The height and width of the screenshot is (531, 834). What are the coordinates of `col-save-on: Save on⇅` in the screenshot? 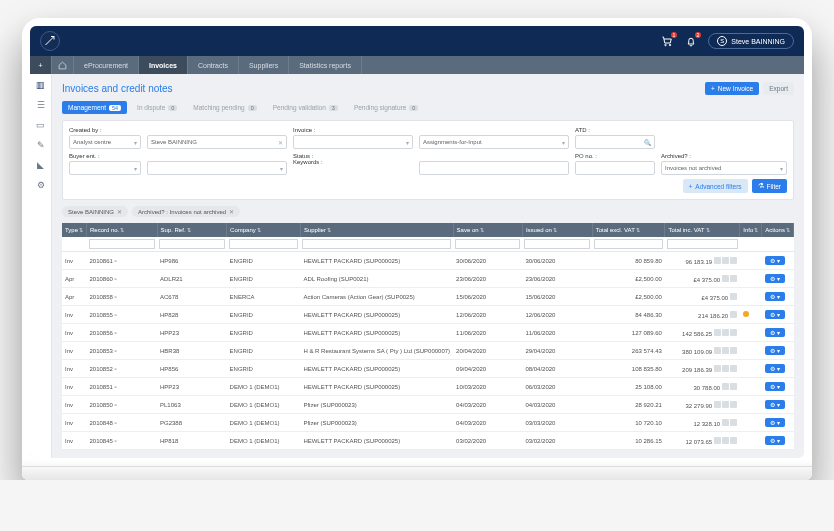 It's located at (488, 230).